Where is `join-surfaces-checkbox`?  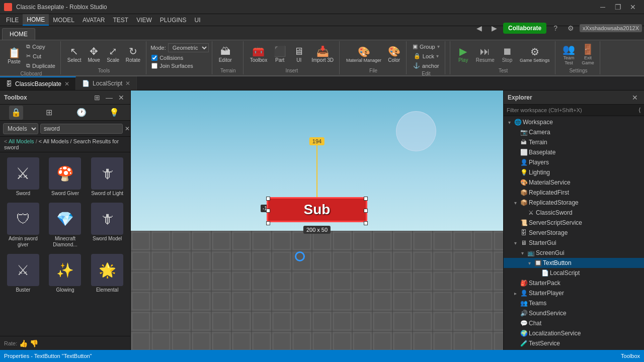
join-surfaces-checkbox is located at coordinates (154, 66).